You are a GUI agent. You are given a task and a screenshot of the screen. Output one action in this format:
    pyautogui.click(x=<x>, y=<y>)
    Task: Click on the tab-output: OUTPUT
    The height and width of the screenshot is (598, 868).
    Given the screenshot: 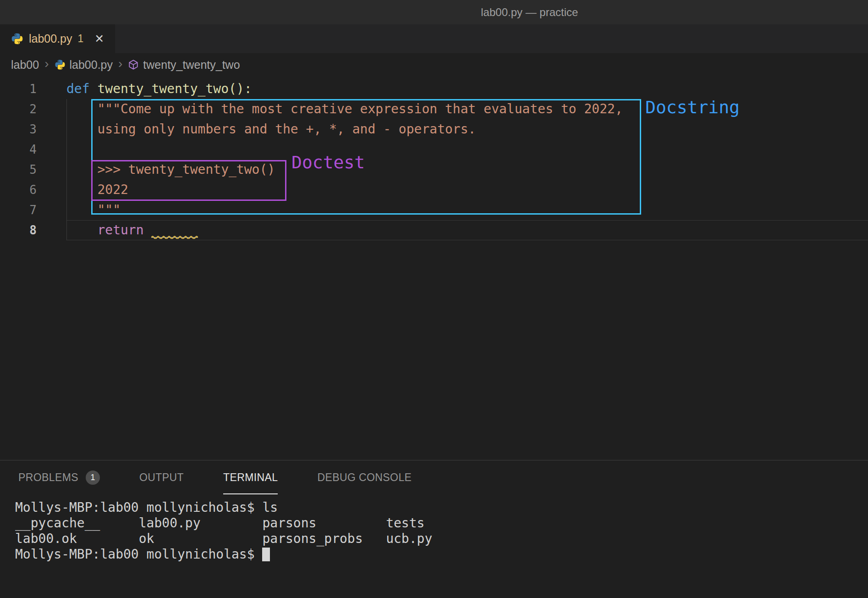 What is the action you would take?
    pyautogui.click(x=161, y=477)
    